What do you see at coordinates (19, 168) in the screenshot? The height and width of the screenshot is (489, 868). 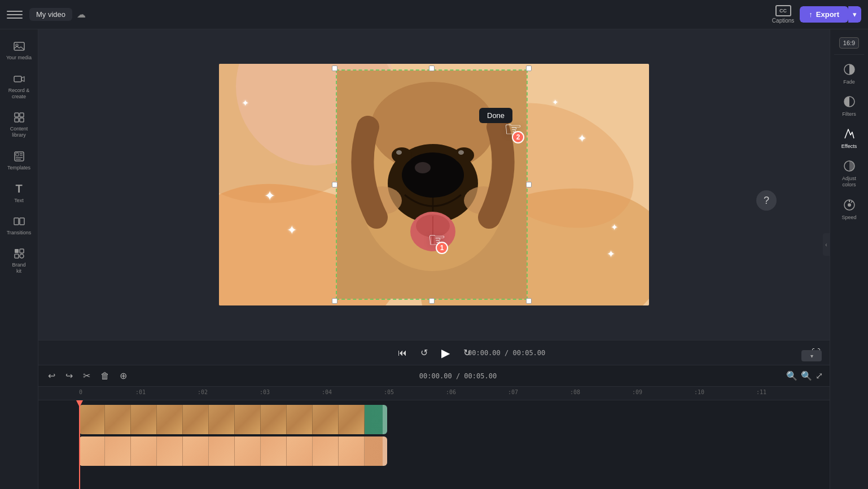 I see `templates-label: Templates` at bounding box center [19, 168].